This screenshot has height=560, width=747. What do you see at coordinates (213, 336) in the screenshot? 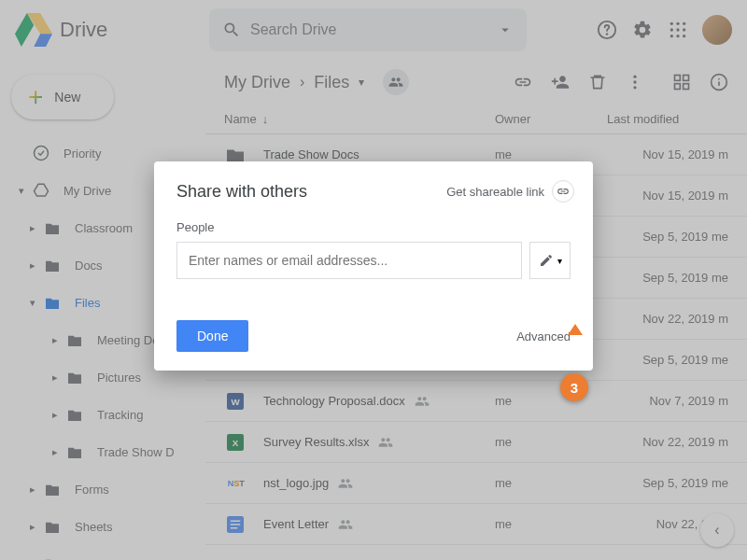
I see `done-button: Done` at bounding box center [213, 336].